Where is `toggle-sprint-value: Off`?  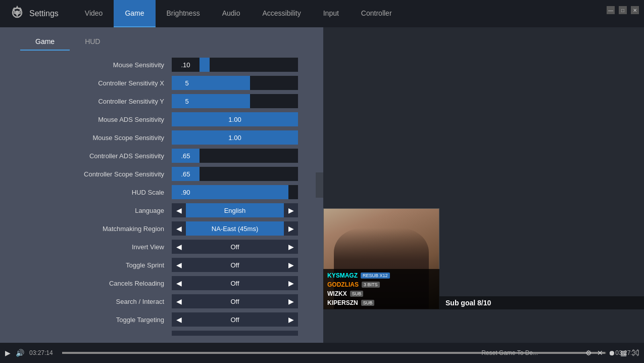 toggle-sprint-value: Off is located at coordinates (235, 265).